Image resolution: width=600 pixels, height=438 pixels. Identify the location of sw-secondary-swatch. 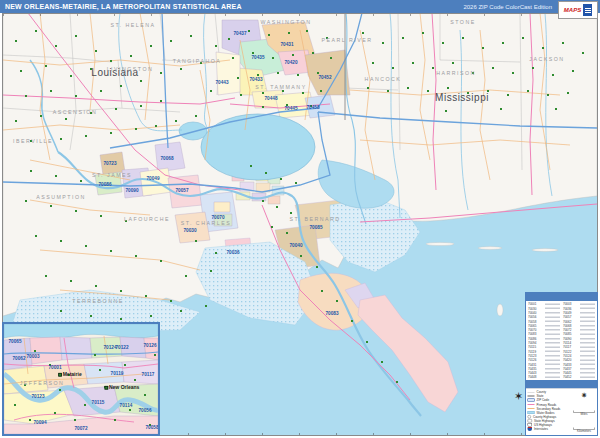
(532, 408).